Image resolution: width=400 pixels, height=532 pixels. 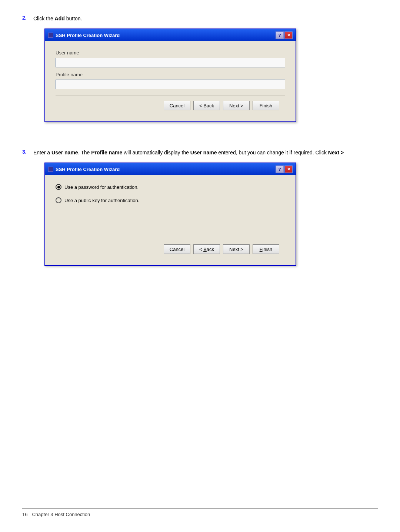 I want to click on radio-password-circle, so click(x=59, y=187).